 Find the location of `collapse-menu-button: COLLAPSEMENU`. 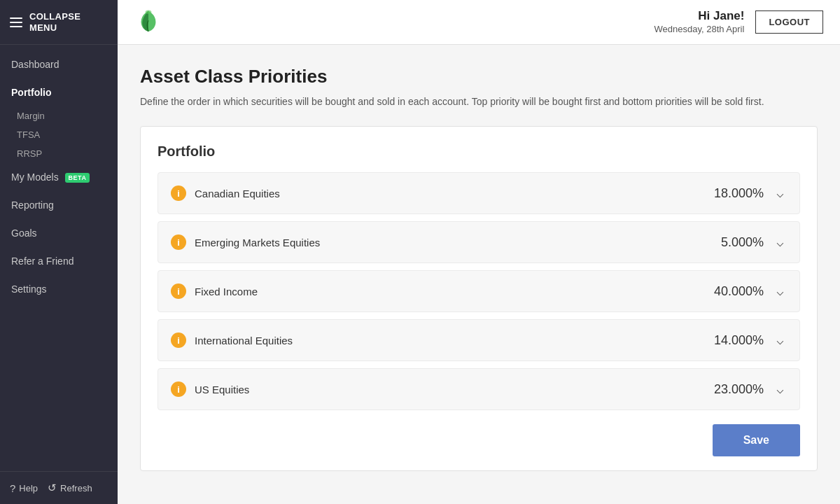

collapse-menu-button: COLLAPSEMENU is located at coordinates (59, 22).